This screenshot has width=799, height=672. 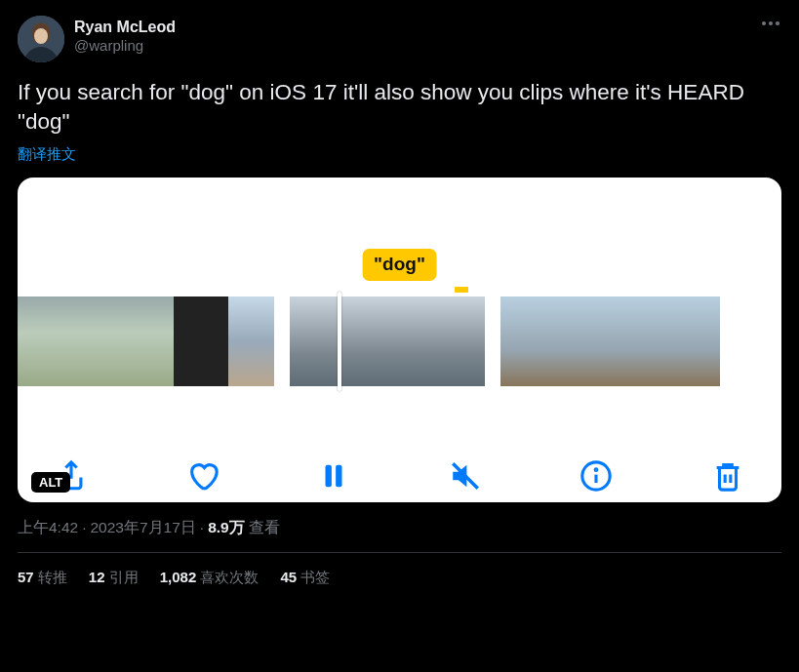 What do you see at coordinates (728, 476) in the screenshot?
I see `delete-button` at bounding box center [728, 476].